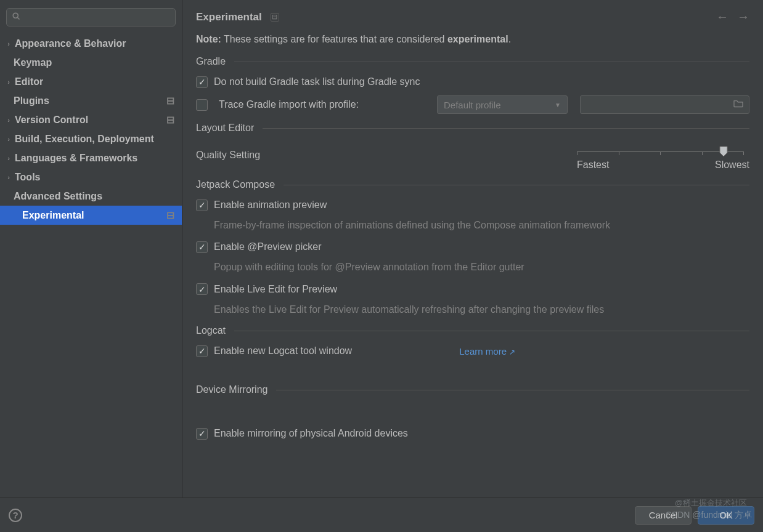 The width and height of the screenshot is (763, 532). Describe the element at coordinates (95, 177) in the screenshot. I see `sidebar-item-label: Tools` at that location.